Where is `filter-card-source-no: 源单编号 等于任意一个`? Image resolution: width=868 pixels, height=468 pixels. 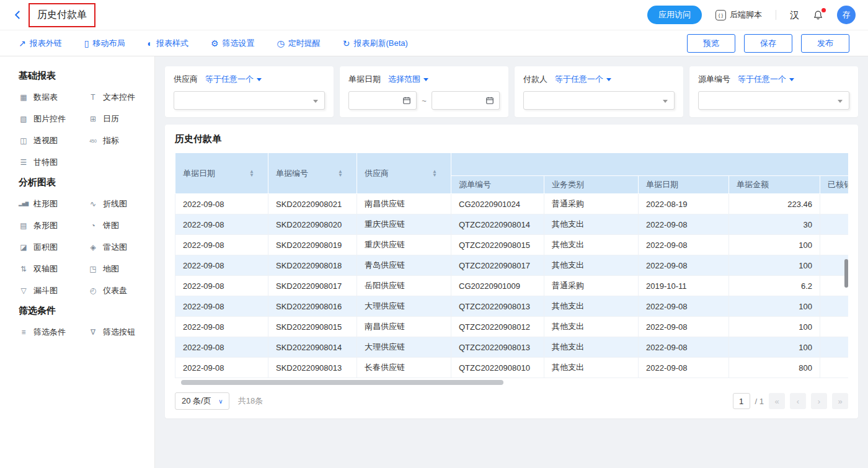
filter-card-source-no: 源单编号 等于任意一个 is located at coordinates (774, 92).